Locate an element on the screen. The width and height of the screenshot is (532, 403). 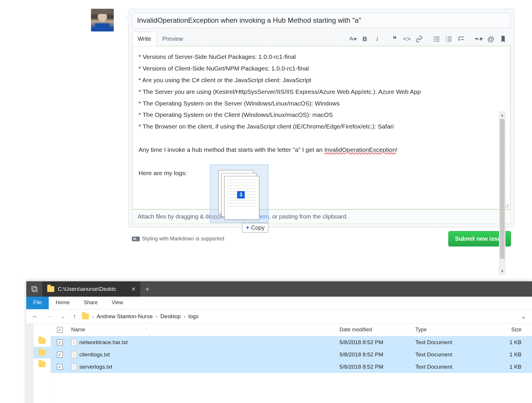
vertical-scrollbar: ▲▼ is located at coordinates (502, 193).